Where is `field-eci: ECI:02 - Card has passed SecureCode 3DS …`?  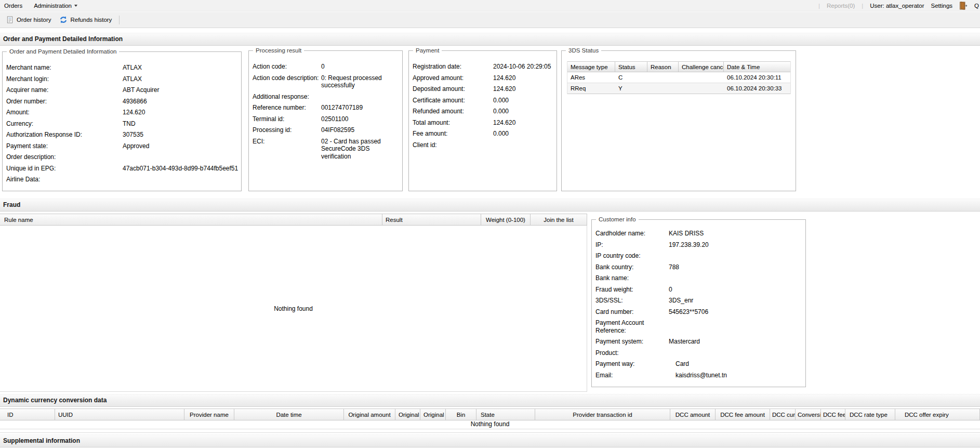 field-eci: ECI:02 - Card has passed SecureCode 3DS … is located at coordinates (325, 149).